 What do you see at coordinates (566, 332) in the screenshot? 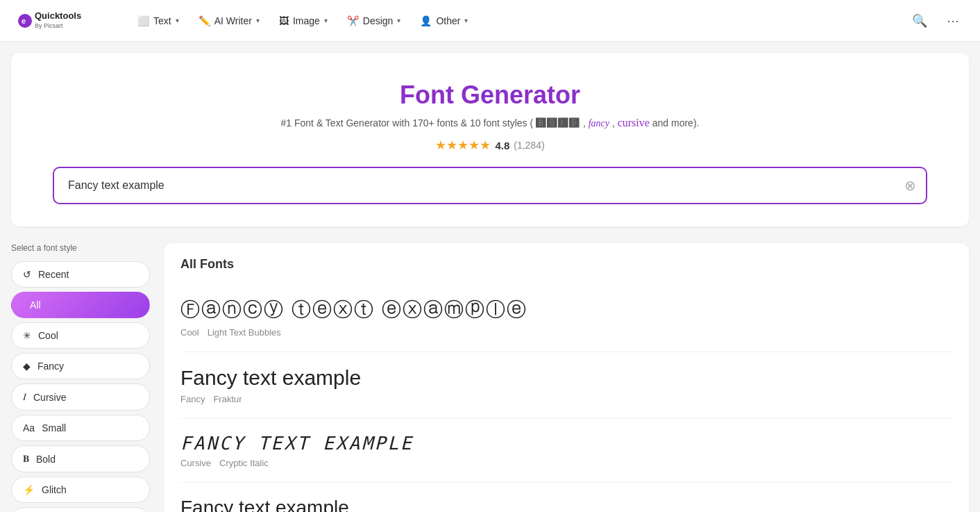
I see `font-meta-light-text-bubbles: CoolLight Text Bubbles` at bounding box center [566, 332].